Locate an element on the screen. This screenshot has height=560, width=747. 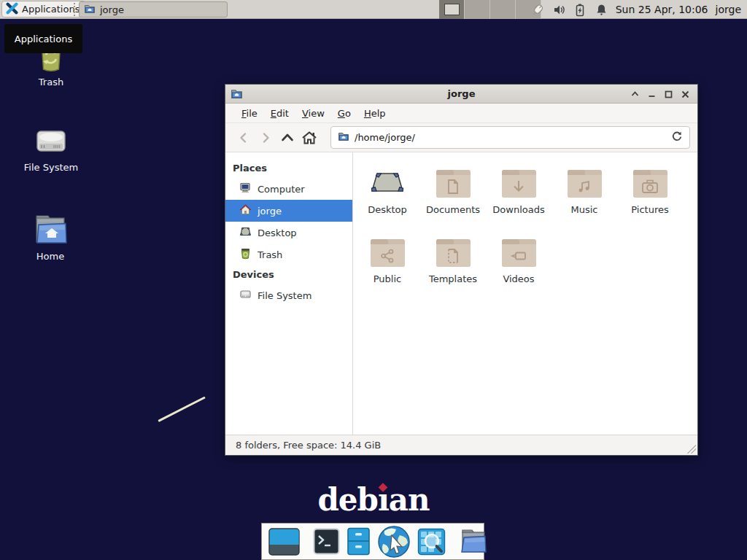
battery-icon is located at coordinates (581, 10).